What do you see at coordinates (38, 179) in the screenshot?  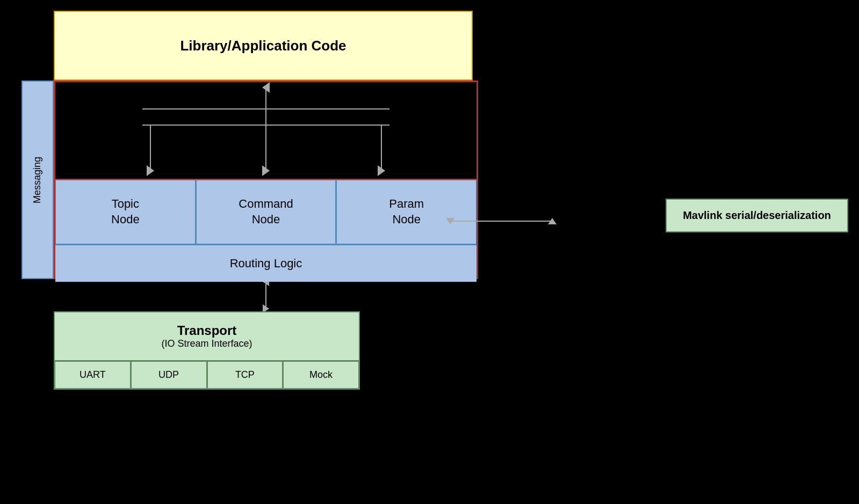 I see `messaging-label: Messaging` at bounding box center [38, 179].